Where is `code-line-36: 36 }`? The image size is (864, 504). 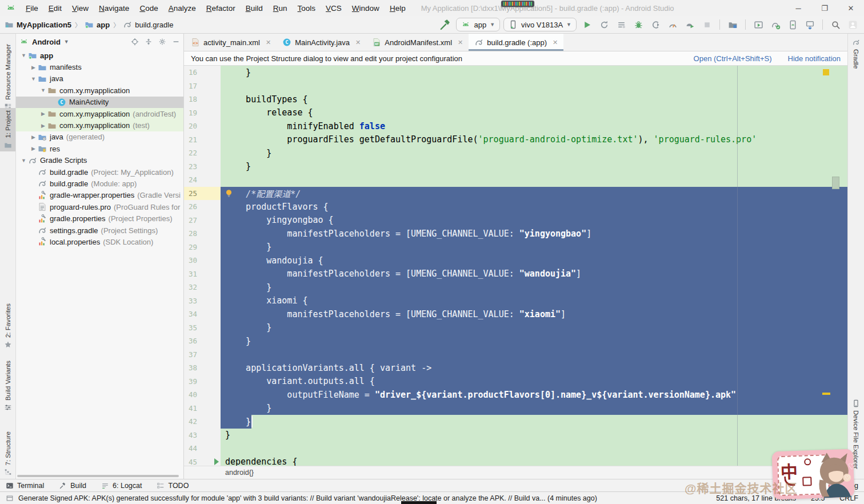 code-line-36: 36 } is located at coordinates (515, 341).